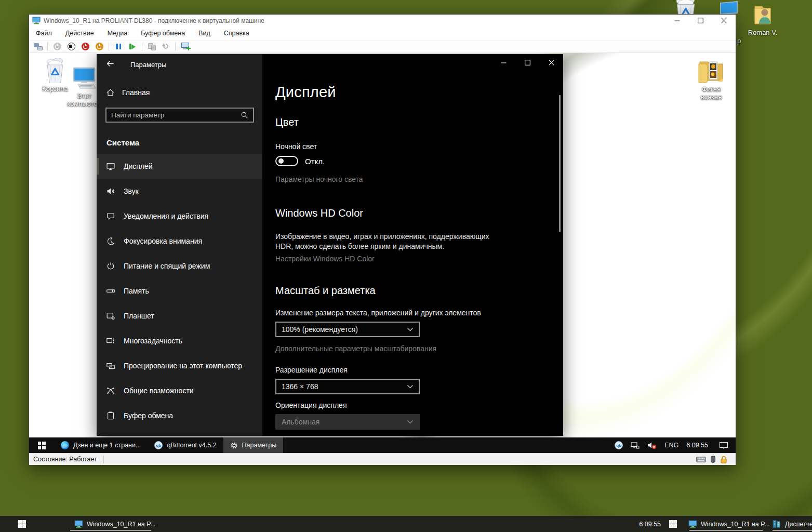 This screenshot has width=812, height=532. I want to click on sidebar-item-storage: Память, so click(180, 291).